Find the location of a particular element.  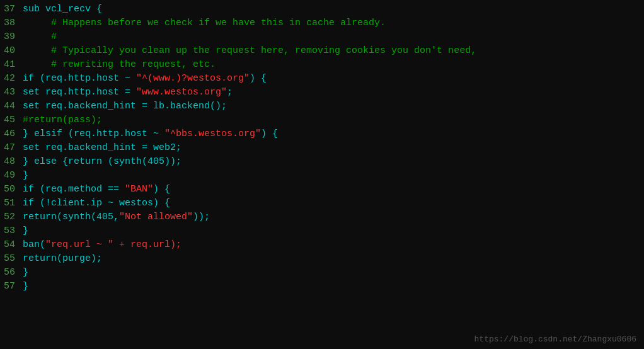

token: if (!client.ip ~ westos) { is located at coordinates (96, 203).